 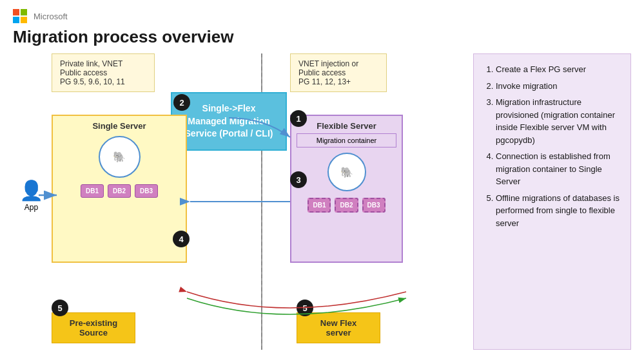 I want to click on header: Microsoft, so click(x=322, y=14).